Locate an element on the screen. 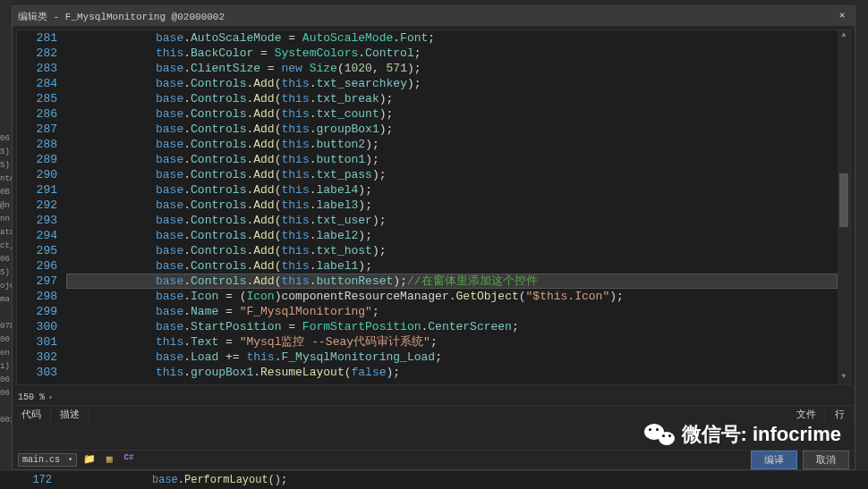  compile-button: 编译 is located at coordinates (774, 459).